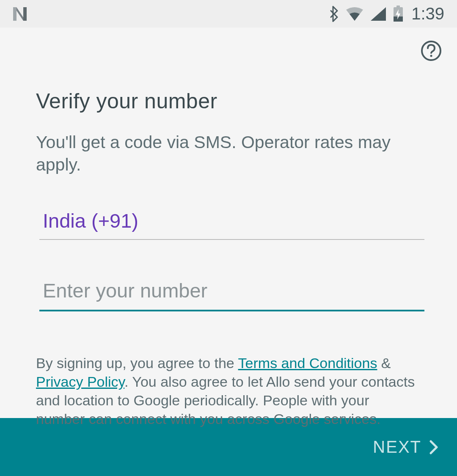 The height and width of the screenshot is (476, 457). What do you see at coordinates (232, 294) in the screenshot?
I see `phone-input-wrapper` at bounding box center [232, 294].